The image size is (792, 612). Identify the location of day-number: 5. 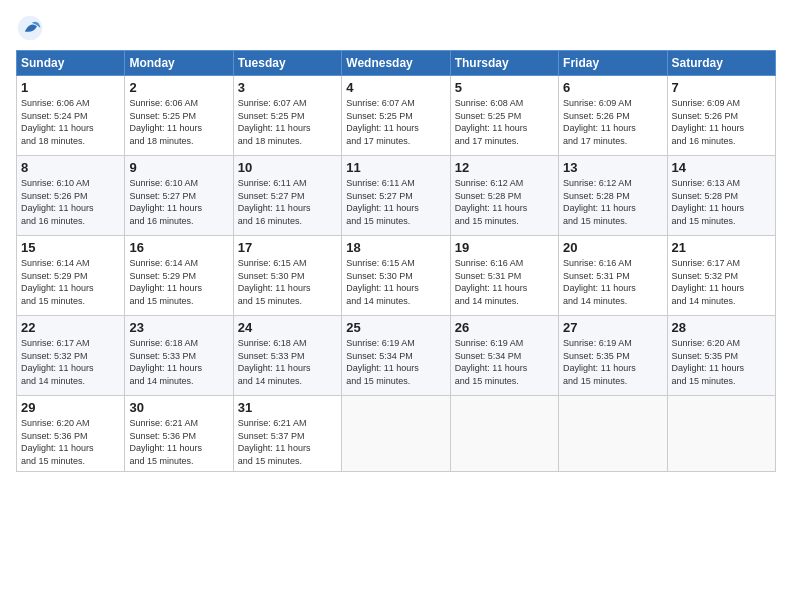
(504, 88).